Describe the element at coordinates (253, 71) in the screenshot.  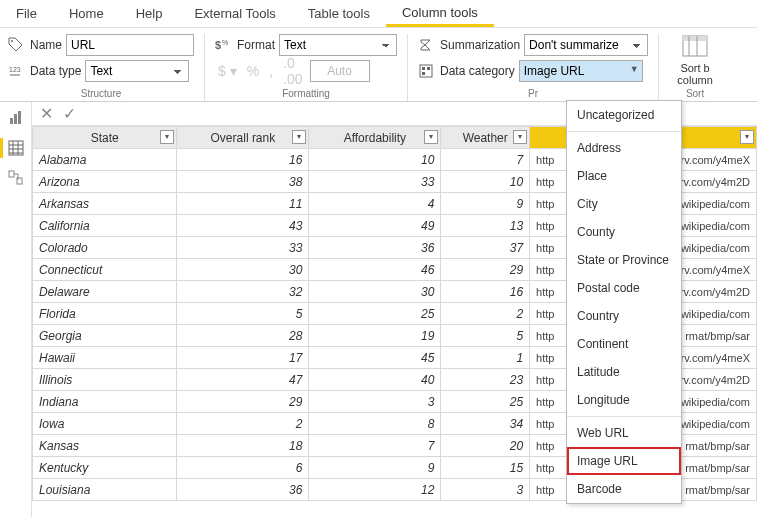
I see `percent-button: %` at that location.